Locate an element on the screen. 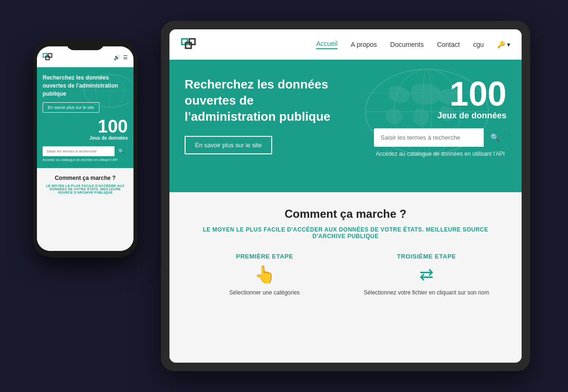  nav-link-contact: Contact is located at coordinates (448, 45).